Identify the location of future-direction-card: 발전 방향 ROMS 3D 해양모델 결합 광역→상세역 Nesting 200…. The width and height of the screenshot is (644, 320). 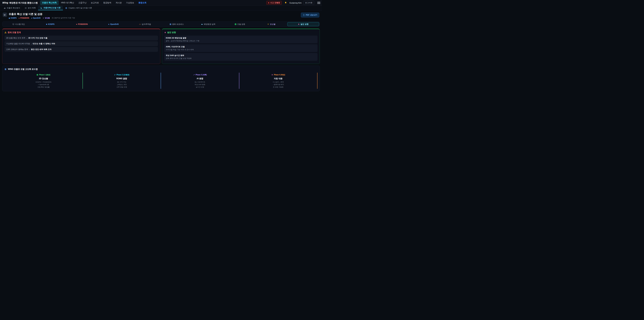
(241, 47).